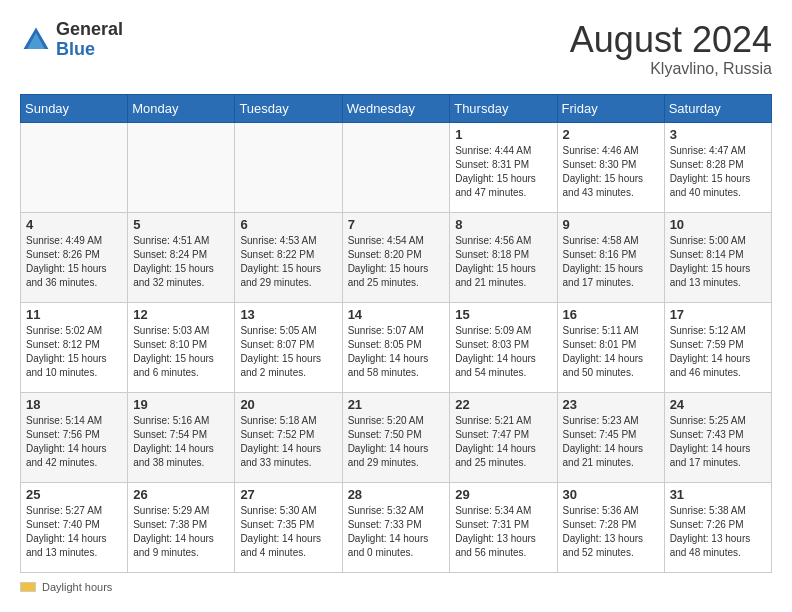 This screenshot has height=612, width=792. What do you see at coordinates (288, 442) in the screenshot?
I see `day-info: Sunrise: 5:18 AM Sunset: 7:52 PM Dayligh…` at bounding box center [288, 442].